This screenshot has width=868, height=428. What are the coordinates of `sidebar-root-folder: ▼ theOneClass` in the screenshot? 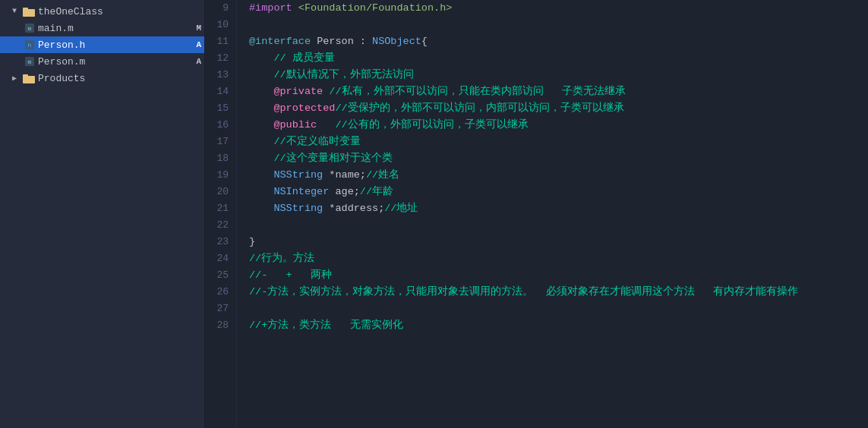 It's located at (102, 11).